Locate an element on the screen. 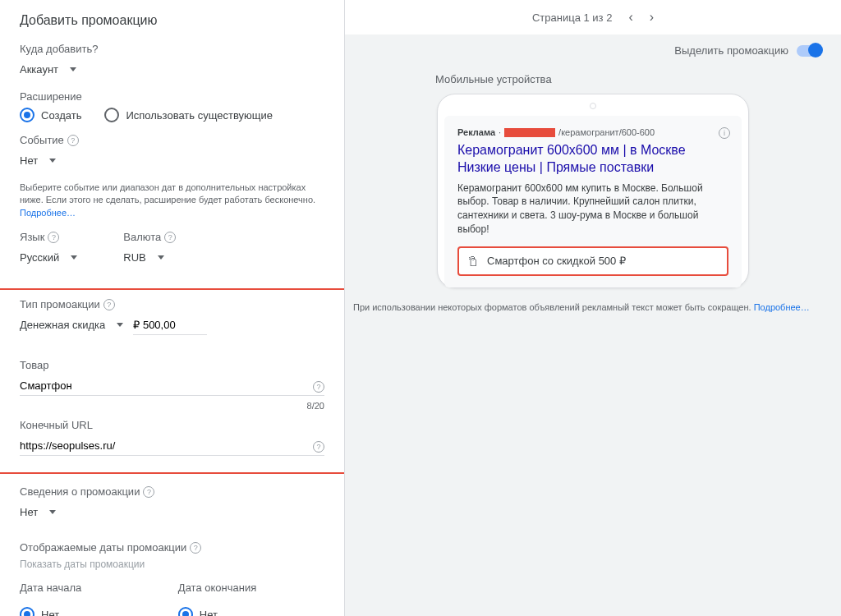 The image size is (841, 616). info-icon: i is located at coordinates (724, 133).